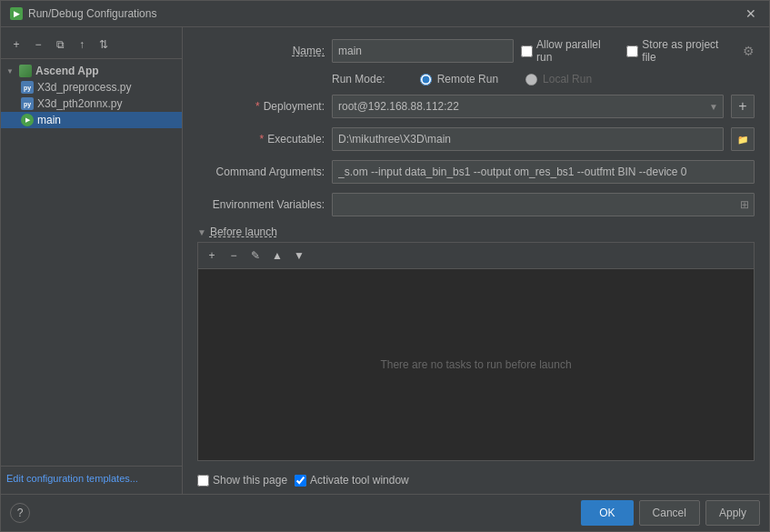 This screenshot has width=770, height=532. I want to click on activate-window-group: Activate tool window, so click(352, 480).